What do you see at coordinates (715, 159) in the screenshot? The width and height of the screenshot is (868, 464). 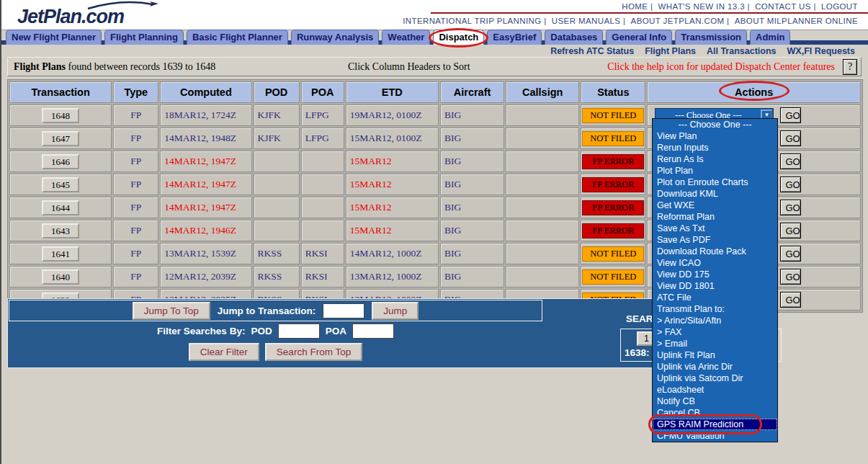 I see `menu-item: Rerun As Is` at bounding box center [715, 159].